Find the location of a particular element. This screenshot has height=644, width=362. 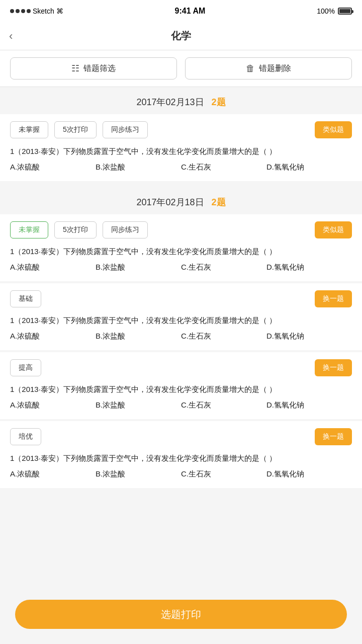

option-c-1-1: C.生石灰 is located at coordinates (224, 167).